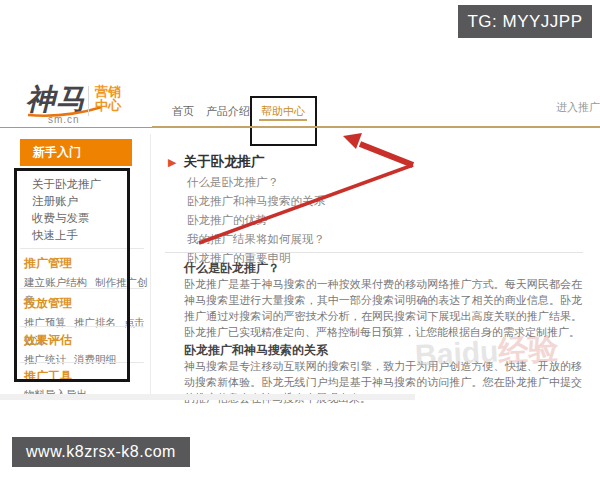 This screenshot has width=600, height=480. Describe the element at coordinates (525, 22) in the screenshot. I see `tg-watermark-box: TG: MYYJJPP` at that location.